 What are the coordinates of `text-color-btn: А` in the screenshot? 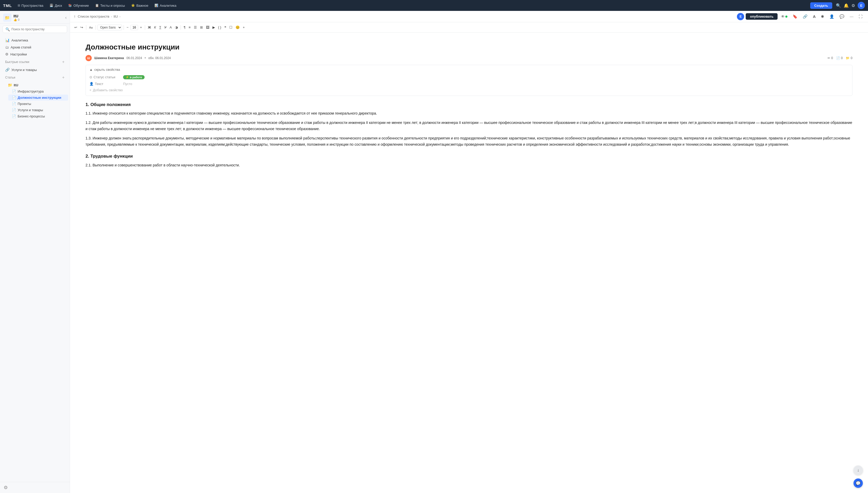 It's located at (171, 27).